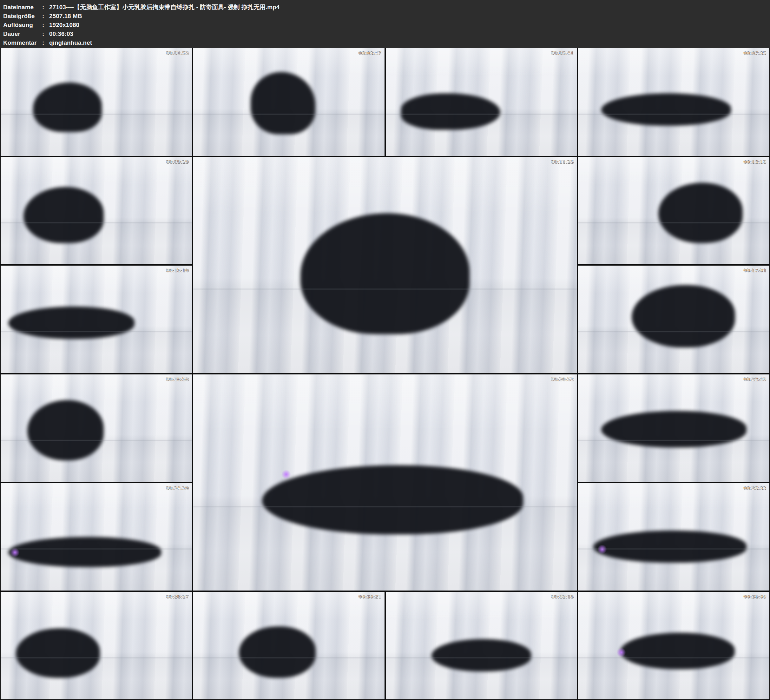  What do you see at coordinates (674, 428) in the screenshot?
I see `video-thumbnail-12: 00:22:46` at bounding box center [674, 428].